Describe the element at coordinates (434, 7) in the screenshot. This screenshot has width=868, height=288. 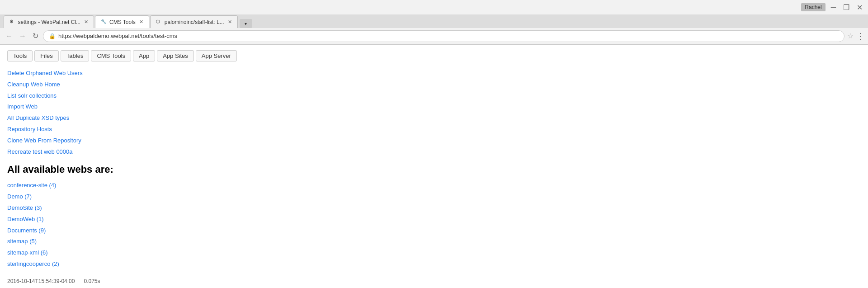
I see `title-bar: Rachel ─ ❐ ✕` at that location.